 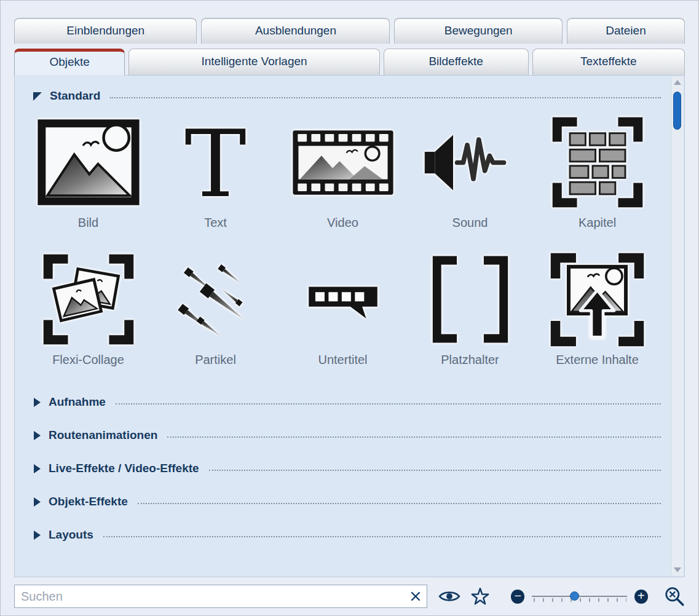 I want to click on eye-icon, so click(x=449, y=596).